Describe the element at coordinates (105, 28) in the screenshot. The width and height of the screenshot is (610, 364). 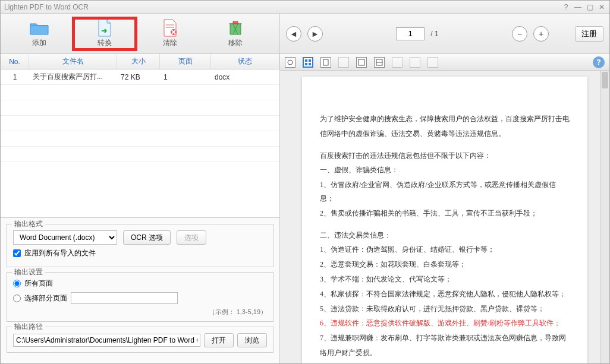
I see `document-arrow-icon` at that location.